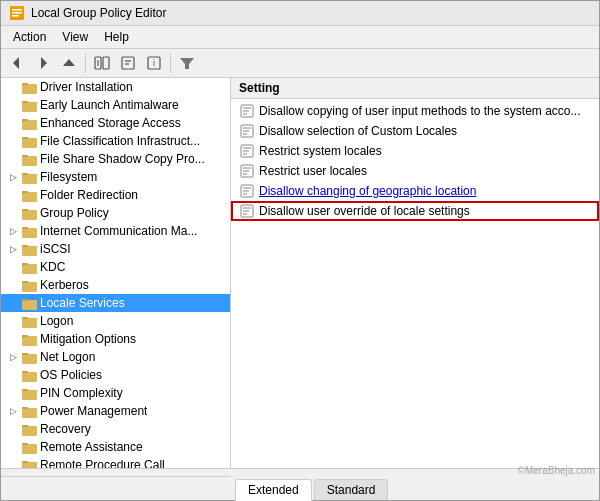 The image size is (600, 501). What do you see at coordinates (415, 151) in the screenshot?
I see `setting-item-restrict-system: Restrict system locales` at bounding box center [415, 151].